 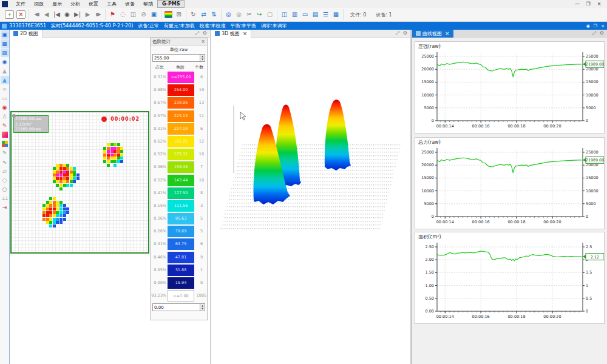 I want to click on tab-2d-view: 2D 视图, so click(x=26, y=34).